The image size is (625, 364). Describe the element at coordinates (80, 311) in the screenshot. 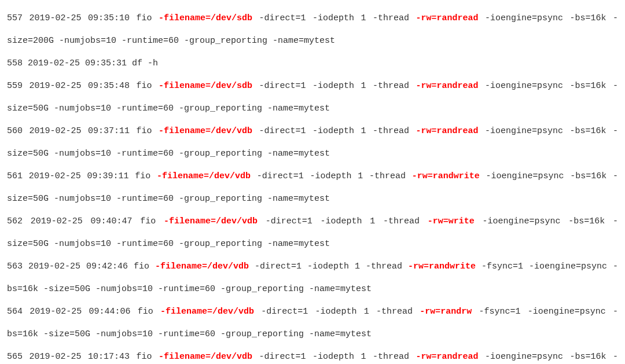

I see `history-timestamp: 2019-02-25 09:44:06` at that location.